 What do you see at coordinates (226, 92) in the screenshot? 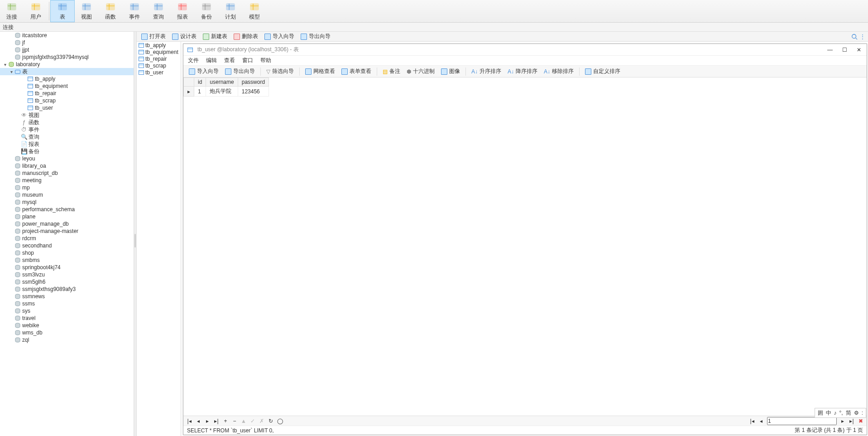
I see `table-row: ▸1炮兵学院123456` at bounding box center [226, 92].